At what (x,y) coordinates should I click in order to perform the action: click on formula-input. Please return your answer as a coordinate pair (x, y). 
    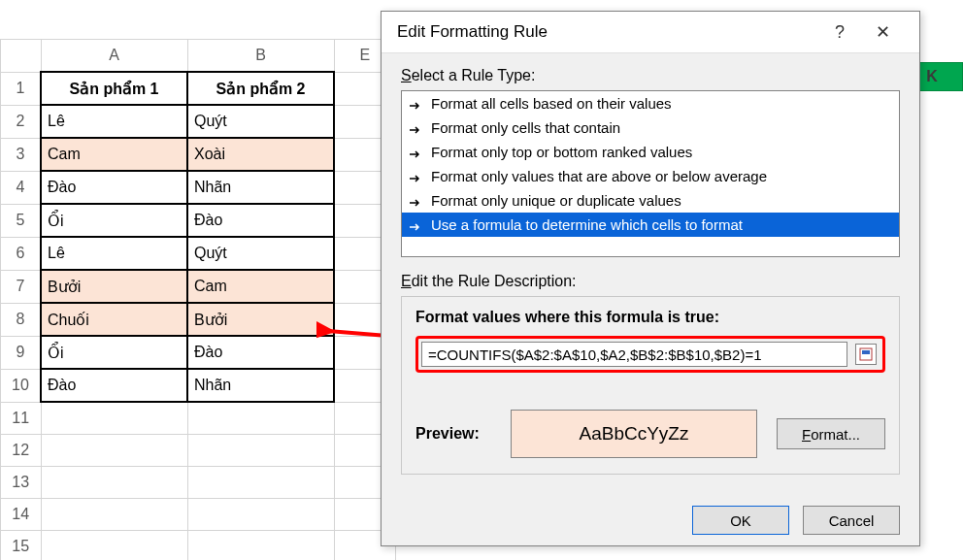
    Looking at the image, I should click on (635, 354).